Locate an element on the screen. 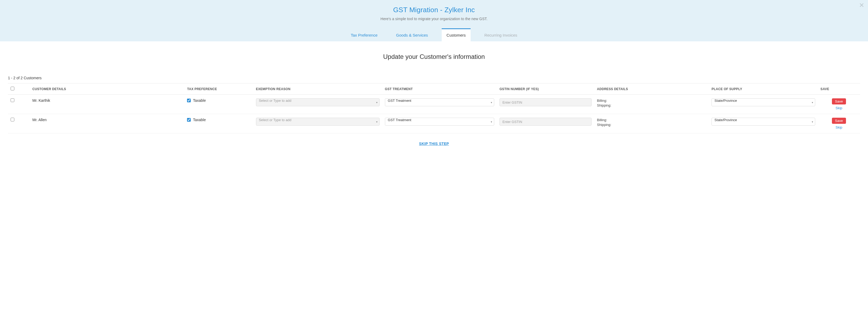 This screenshot has height=312, width=868. column-header-treatment: GST TREATMENT is located at coordinates (439, 89).